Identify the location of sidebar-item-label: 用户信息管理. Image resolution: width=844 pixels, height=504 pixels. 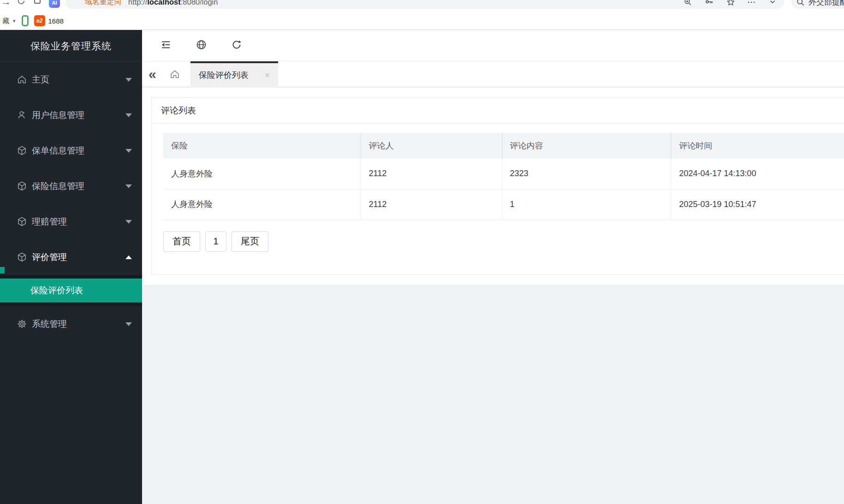
(58, 115).